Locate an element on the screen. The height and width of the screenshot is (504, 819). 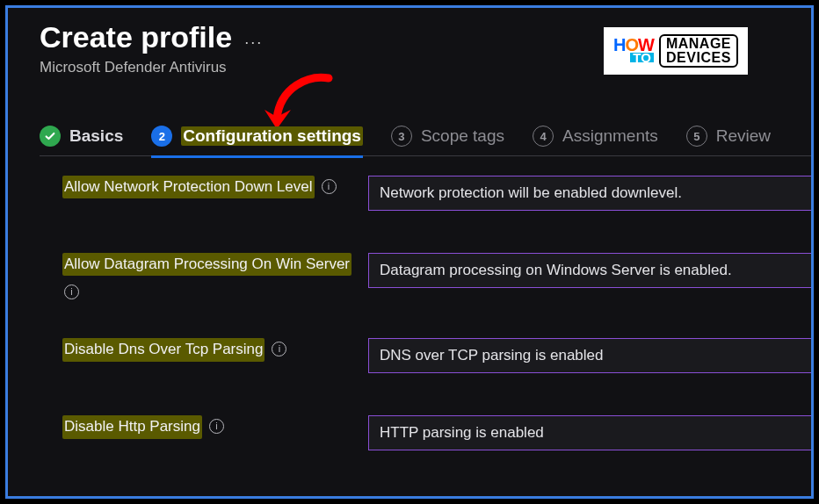
step-number-icon: 5 is located at coordinates (697, 136).